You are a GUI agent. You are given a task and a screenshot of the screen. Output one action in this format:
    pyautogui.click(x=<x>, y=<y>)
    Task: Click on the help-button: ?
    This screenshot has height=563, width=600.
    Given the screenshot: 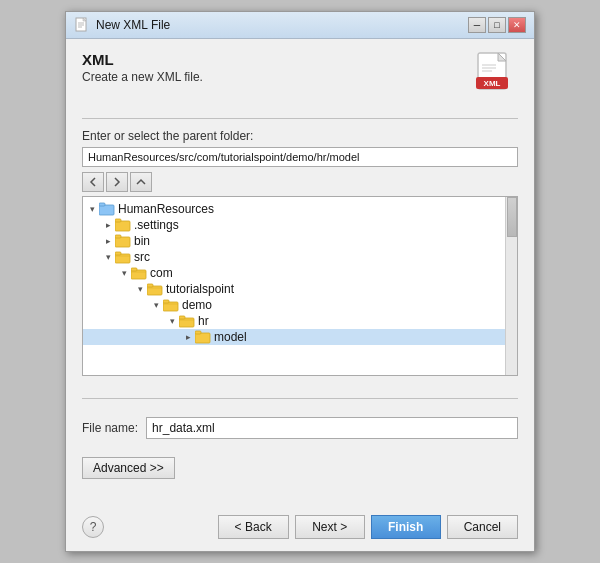 What is the action you would take?
    pyautogui.click(x=93, y=527)
    